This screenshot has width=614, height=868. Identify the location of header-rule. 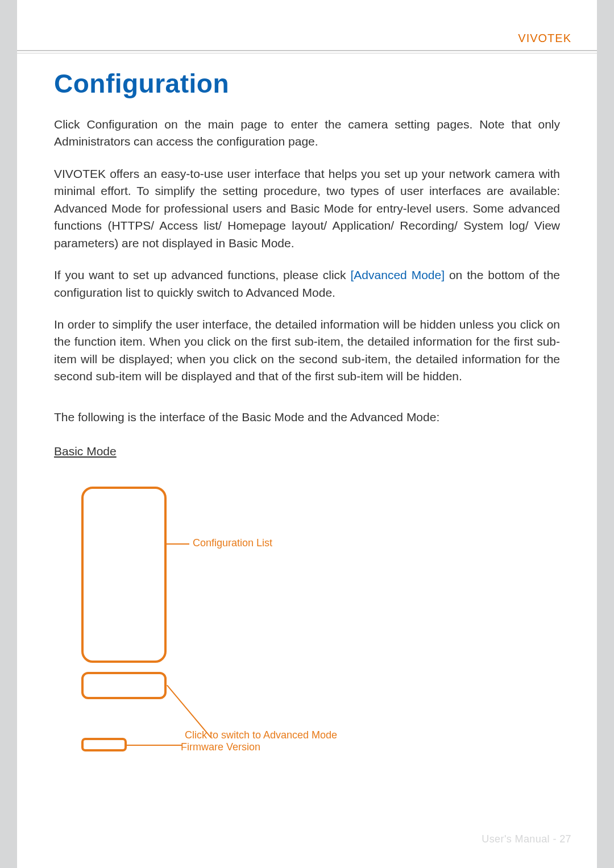
(307, 51).